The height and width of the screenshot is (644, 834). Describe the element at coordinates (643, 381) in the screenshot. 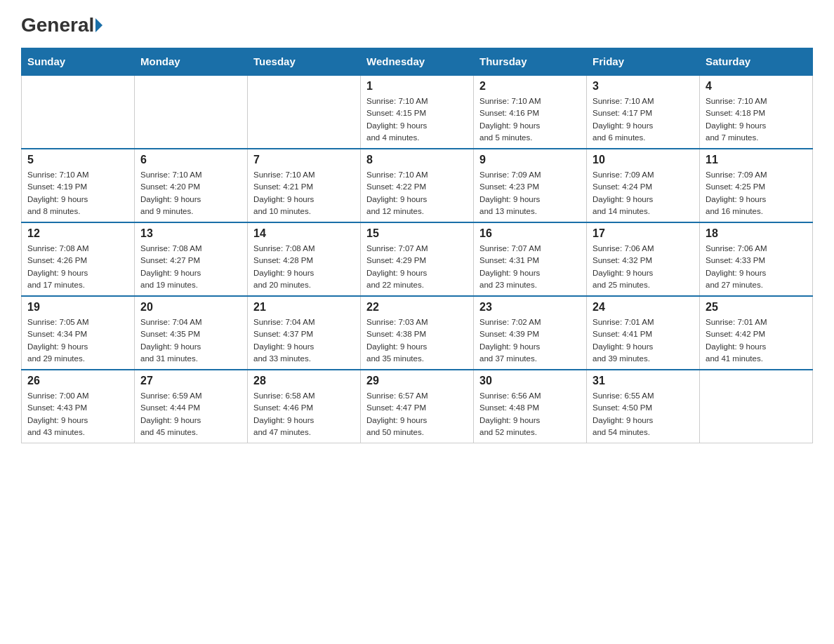

I see `day-number: 31` at that location.